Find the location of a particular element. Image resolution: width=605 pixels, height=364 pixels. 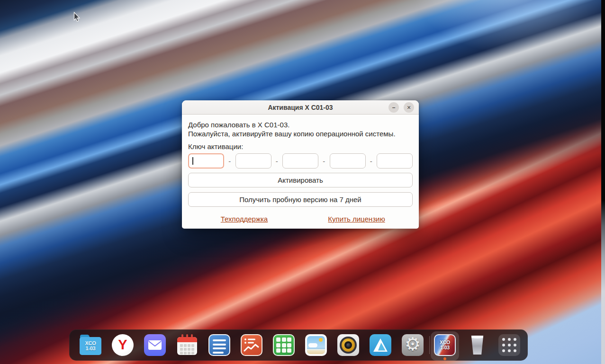

welcome-line-2: Пожалуйста, активируйте вашу копию опера… is located at coordinates (300, 133).